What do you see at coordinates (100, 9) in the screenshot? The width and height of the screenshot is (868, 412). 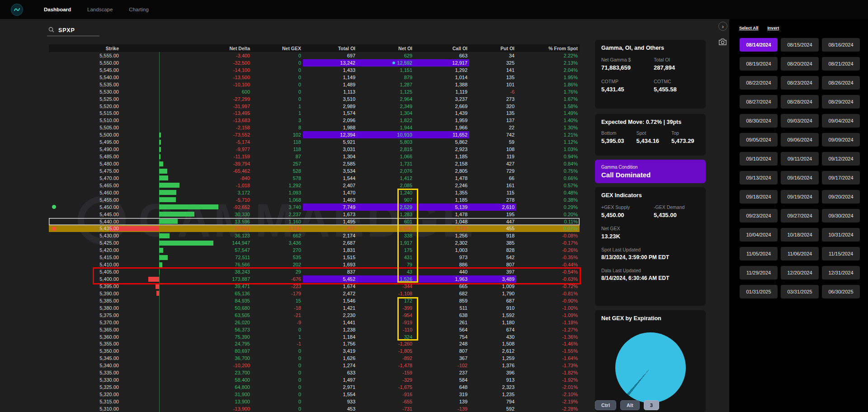 I see `tab-landscape: Landscape` at bounding box center [100, 9].